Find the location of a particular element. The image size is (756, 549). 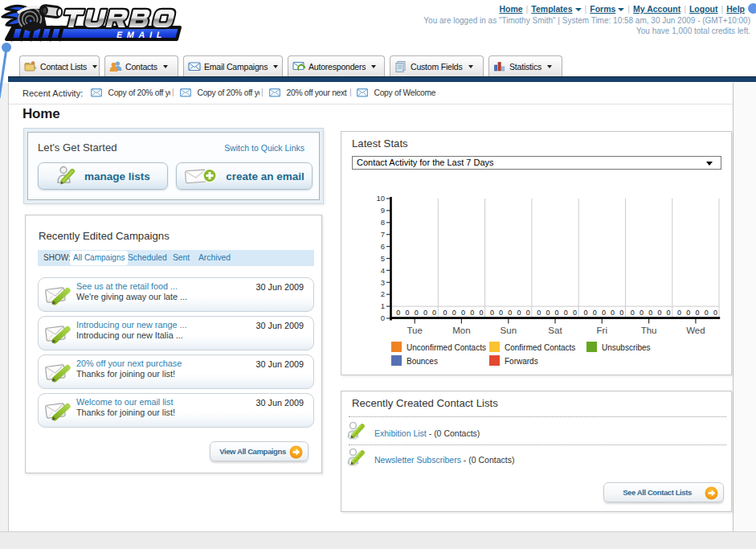

svg-text: Thu is located at coordinates (649, 330).